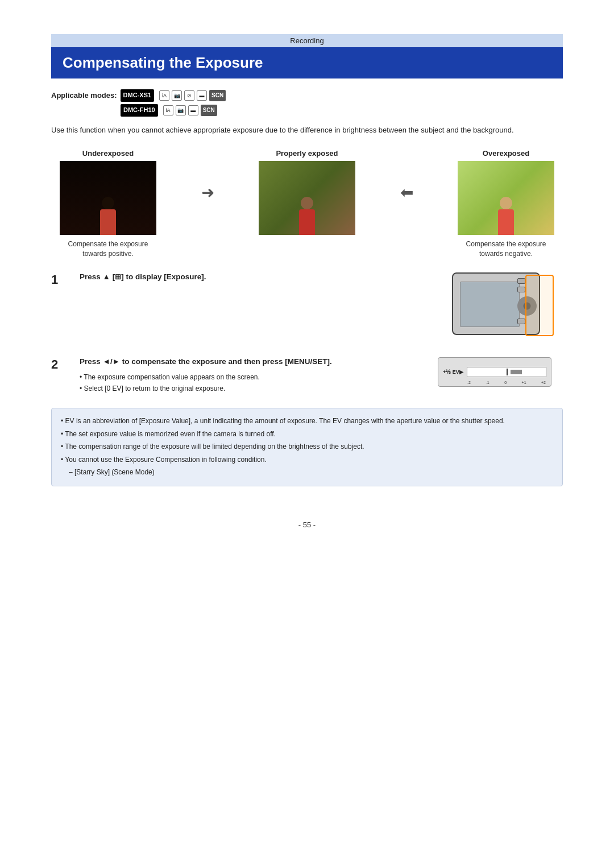 This screenshot has height=868, width=614. I want to click on ev-tick-pos1: +1, so click(524, 382).